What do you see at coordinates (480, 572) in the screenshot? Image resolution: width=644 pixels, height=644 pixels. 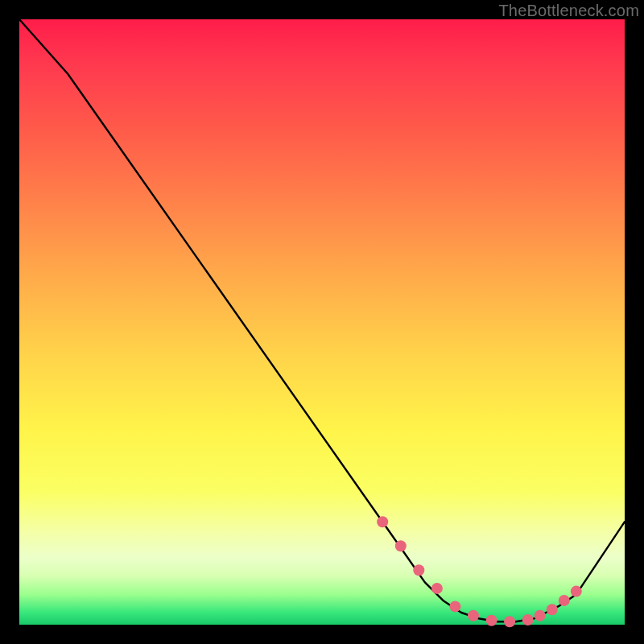 I see `curve-markers` at bounding box center [480, 572].